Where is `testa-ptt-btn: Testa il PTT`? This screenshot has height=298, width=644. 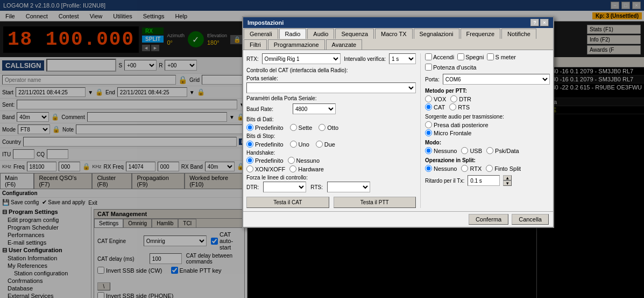
testa-ptt-btn: Testa il PTT is located at coordinates (375, 203).